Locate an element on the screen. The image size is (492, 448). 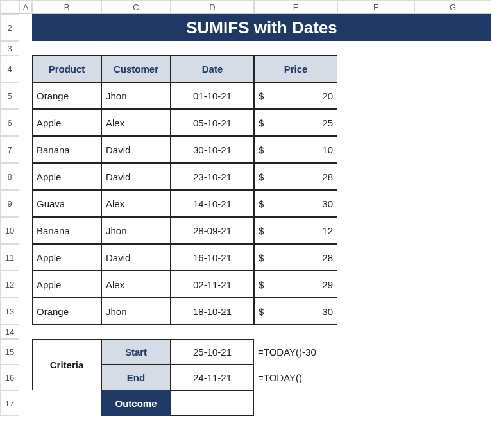
col-header: C is located at coordinates (136, 7).